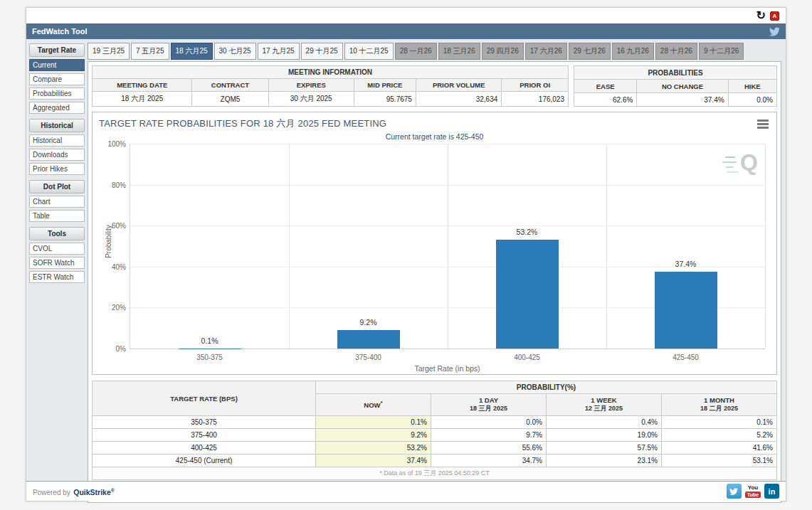 This screenshot has width=812, height=510. I want to click on chart-menu-icon, so click(763, 125).